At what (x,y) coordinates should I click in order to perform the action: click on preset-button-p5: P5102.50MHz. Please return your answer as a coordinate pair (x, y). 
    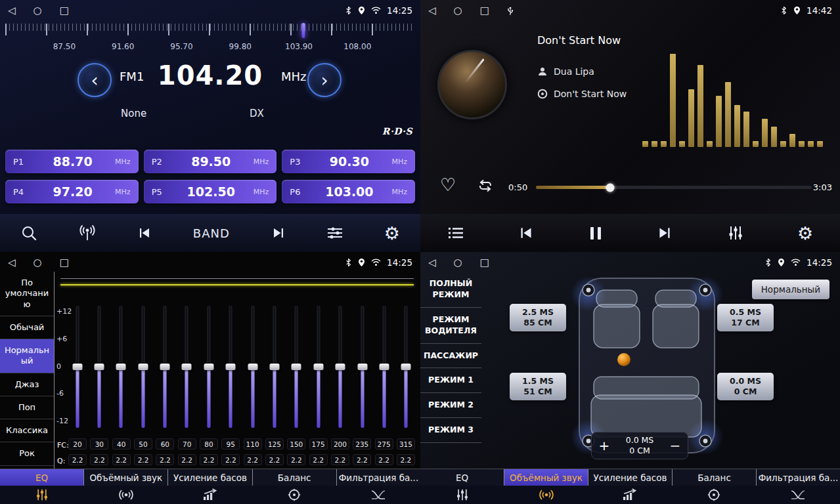
    Looking at the image, I should click on (210, 192).